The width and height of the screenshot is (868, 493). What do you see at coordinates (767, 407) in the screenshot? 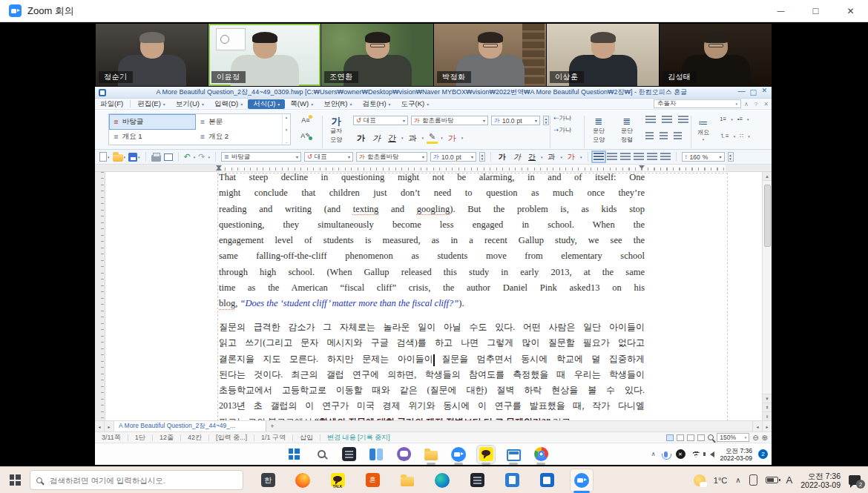
I see `prev-page-button: ⇞` at bounding box center [767, 407].